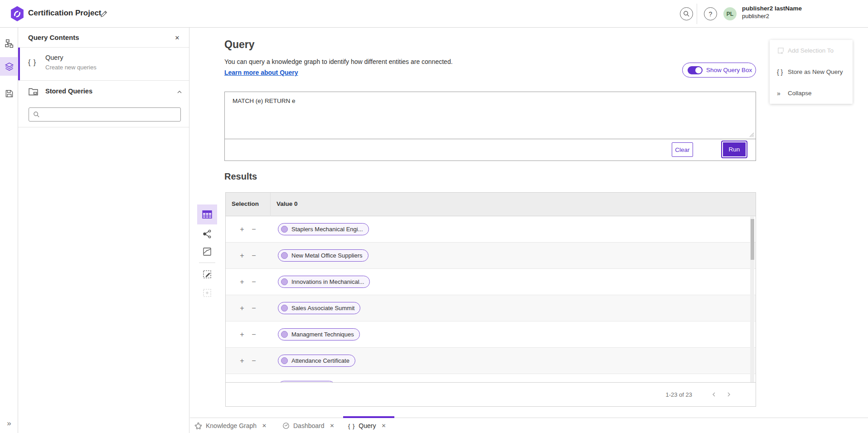 The image size is (868, 433). What do you see at coordinates (490, 394) in the screenshot?
I see `results-pagination: 1-23 of 23` at bounding box center [490, 394].